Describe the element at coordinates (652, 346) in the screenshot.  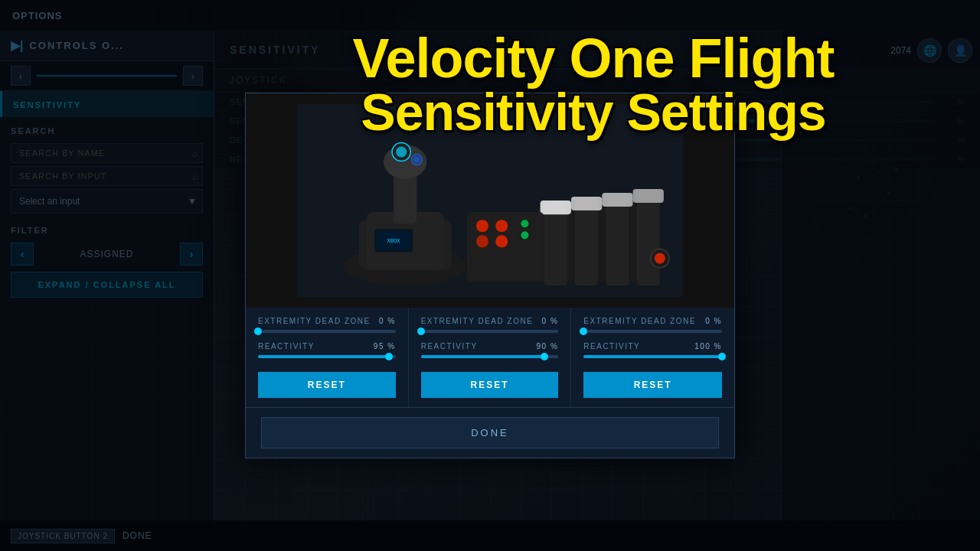
I see `reactivity-label-3: REACTIVITY 100 %` at that location.